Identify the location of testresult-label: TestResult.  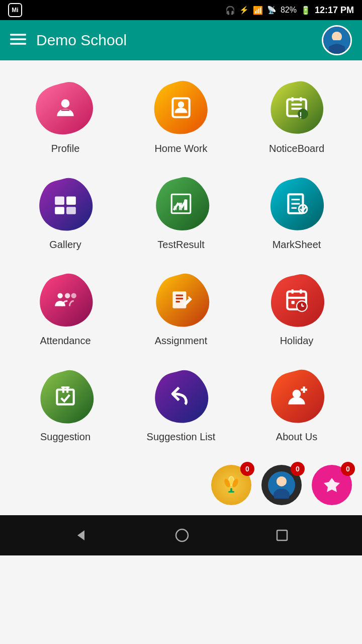
(181, 245).